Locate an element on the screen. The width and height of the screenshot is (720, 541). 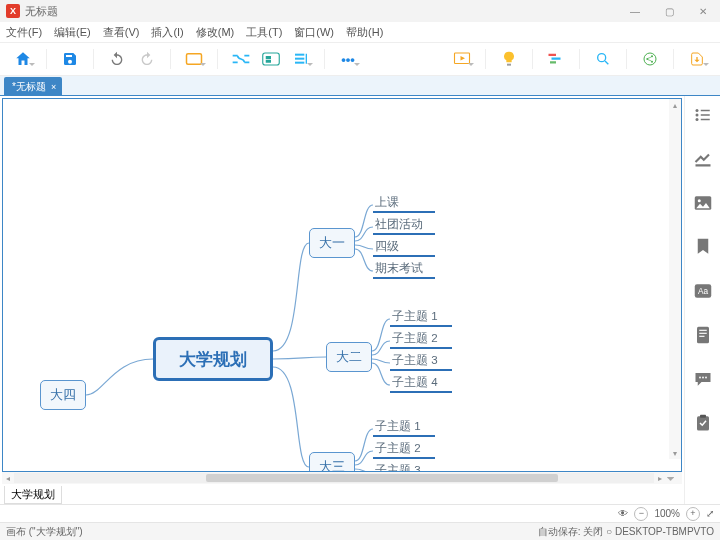
tab-label: *无标题 is located at coordinates (29, 87).